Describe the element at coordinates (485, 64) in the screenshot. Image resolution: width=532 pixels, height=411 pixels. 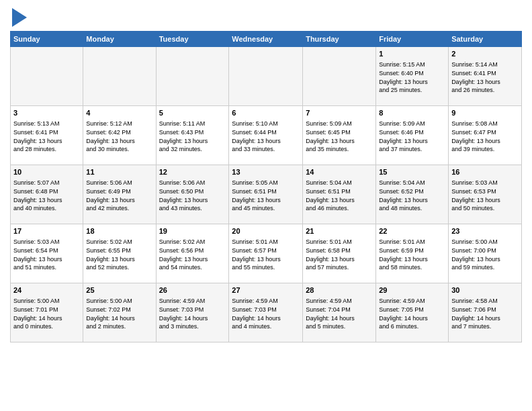
I see `day-info: Sunrise: 5:14 AM` at that location.